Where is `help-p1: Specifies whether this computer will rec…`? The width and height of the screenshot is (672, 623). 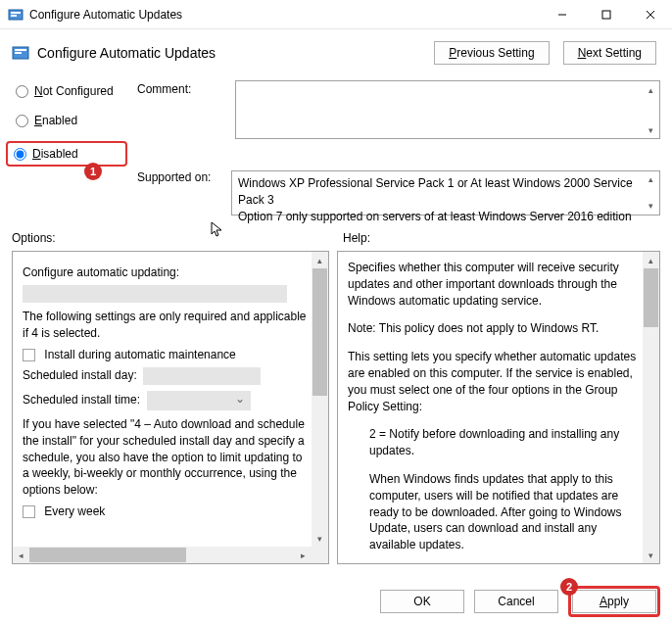
help-p1: Specifies whether this computer will rec… is located at coordinates (494, 284).